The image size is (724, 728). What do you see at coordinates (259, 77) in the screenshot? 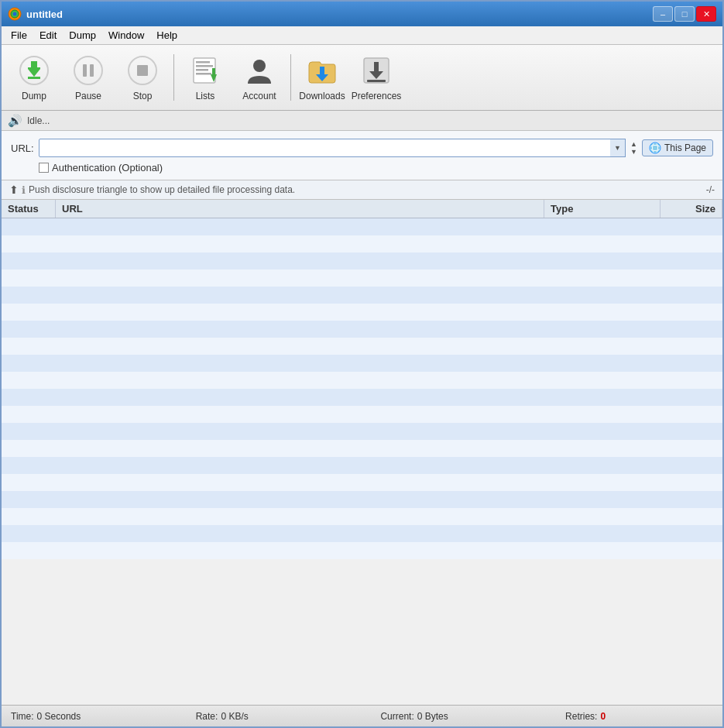
I see `account-button: Account` at bounding box center [259, 77].